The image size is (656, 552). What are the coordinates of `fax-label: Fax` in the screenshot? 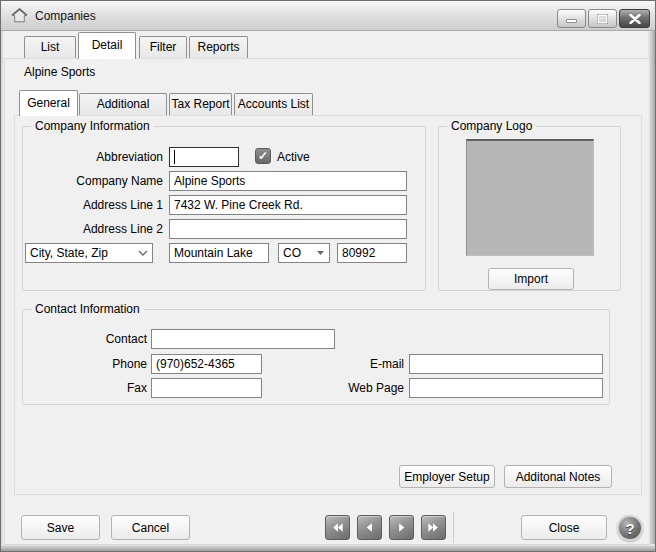 It's located at (94, 388).